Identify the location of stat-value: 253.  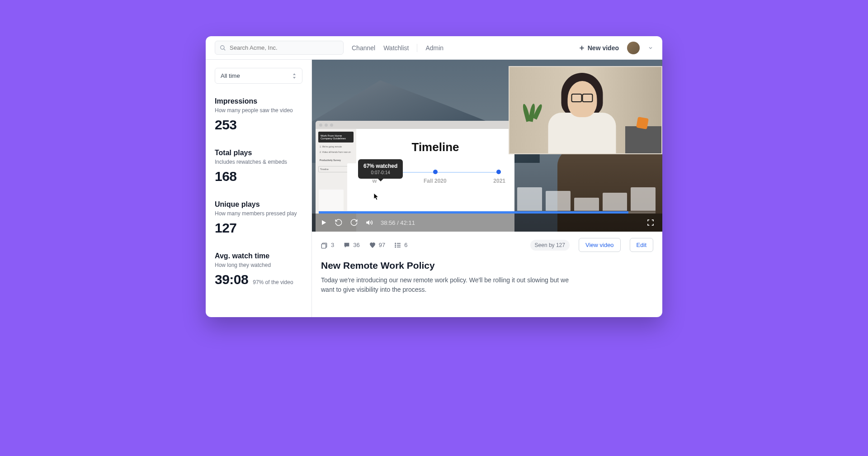
(259, 125).